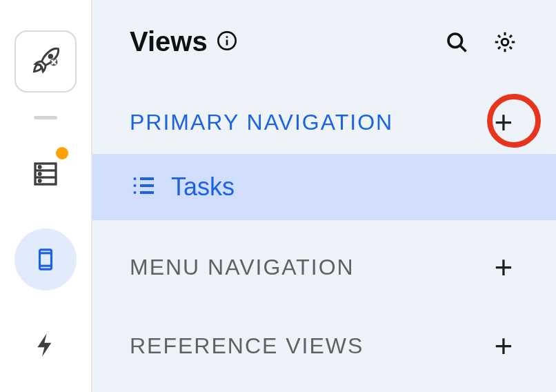 The height and width of the screenshot is (392, 556). I want to click on section-label: REFERENCE VIEWS, so click(247, 346).